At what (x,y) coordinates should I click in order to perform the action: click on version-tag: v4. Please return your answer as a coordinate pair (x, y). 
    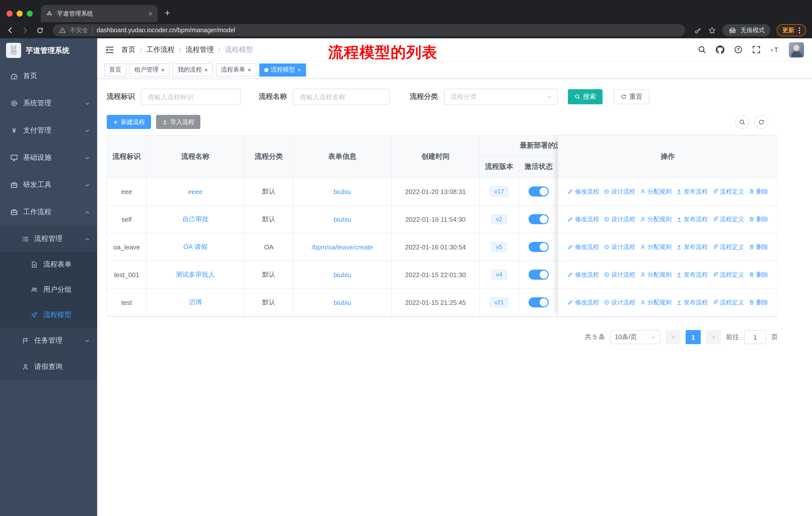
    Looking at the image, I should click on (499, 275).